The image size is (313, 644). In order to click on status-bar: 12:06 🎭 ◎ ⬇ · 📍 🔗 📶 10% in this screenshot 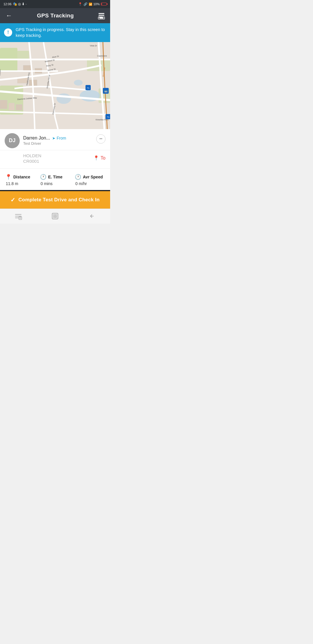, I will do `click(55, 4)`.